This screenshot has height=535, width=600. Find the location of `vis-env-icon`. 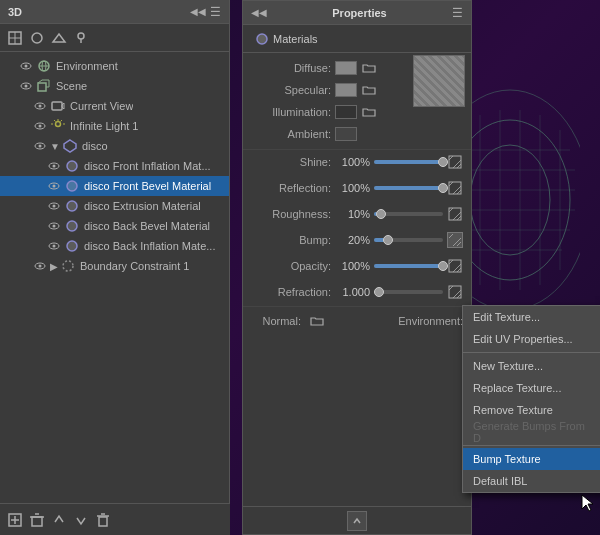

vis-env-icon is located at coordinates (26, 66).